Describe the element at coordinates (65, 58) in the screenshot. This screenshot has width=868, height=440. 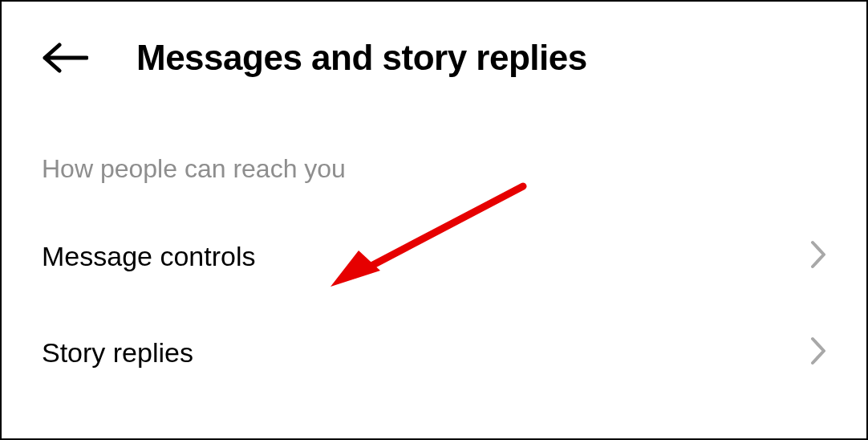
I see `back-button` at that location.